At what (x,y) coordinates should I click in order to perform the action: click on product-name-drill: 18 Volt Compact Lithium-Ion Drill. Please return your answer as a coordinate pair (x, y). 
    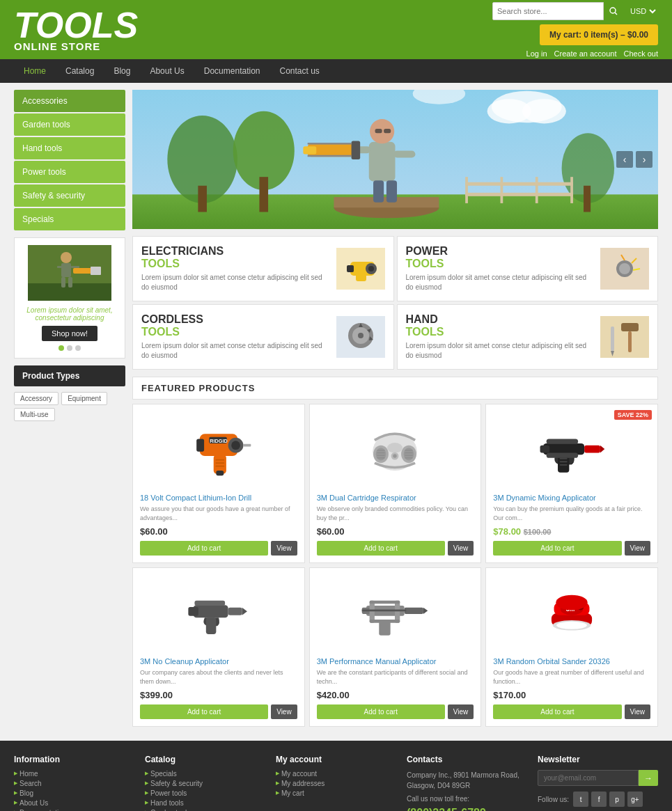
    Looking at the image, I should click on (219, 498).